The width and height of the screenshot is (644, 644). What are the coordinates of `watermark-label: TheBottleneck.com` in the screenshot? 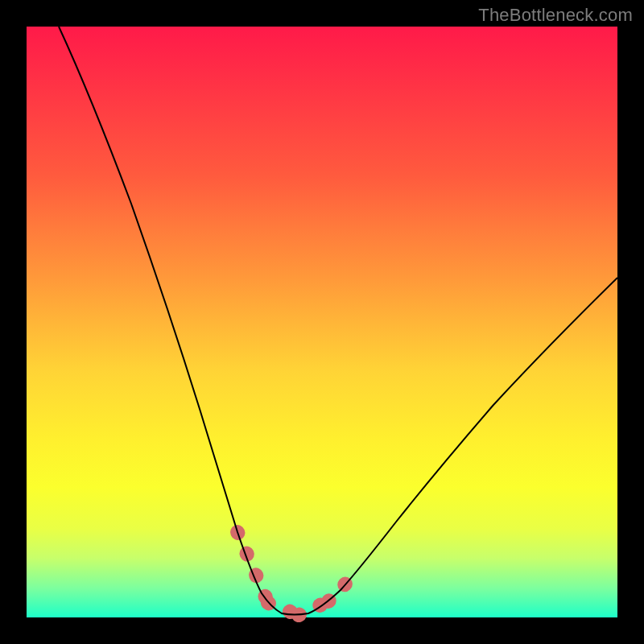 It's located at (555, 15).